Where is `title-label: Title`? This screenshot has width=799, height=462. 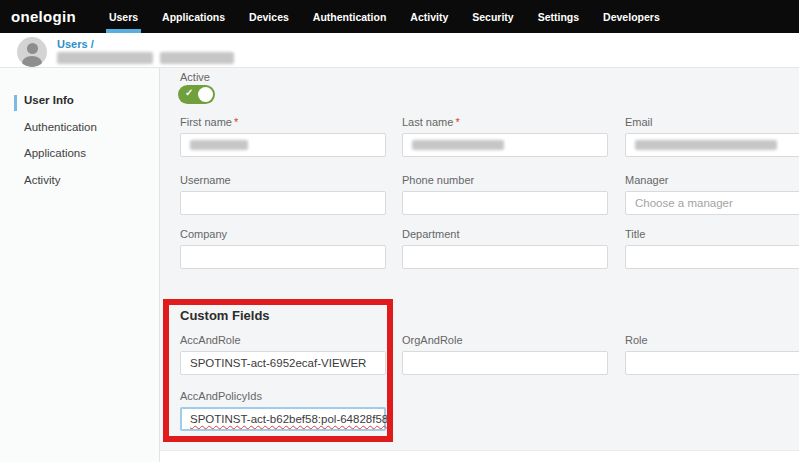 title-label: Title is located at coordinates (712, 234).